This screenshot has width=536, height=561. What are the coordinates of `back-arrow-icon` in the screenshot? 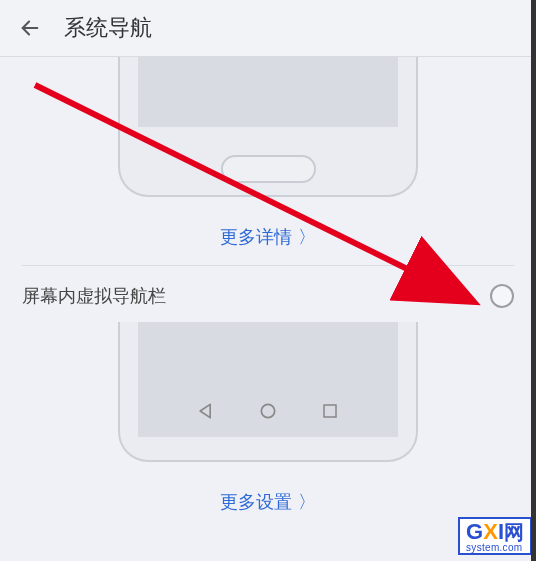 It's located at (30, 28).